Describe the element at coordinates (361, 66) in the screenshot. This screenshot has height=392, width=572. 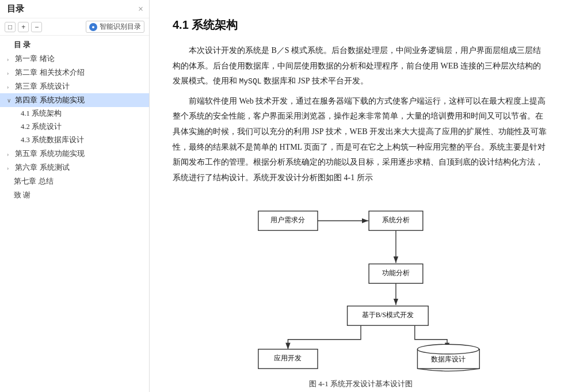
I see `paragraph-1: 本次设计开发的系统是 B／S 模式系统。后台数据处理层，中间业务逻辑层，用户界面…` at that location.